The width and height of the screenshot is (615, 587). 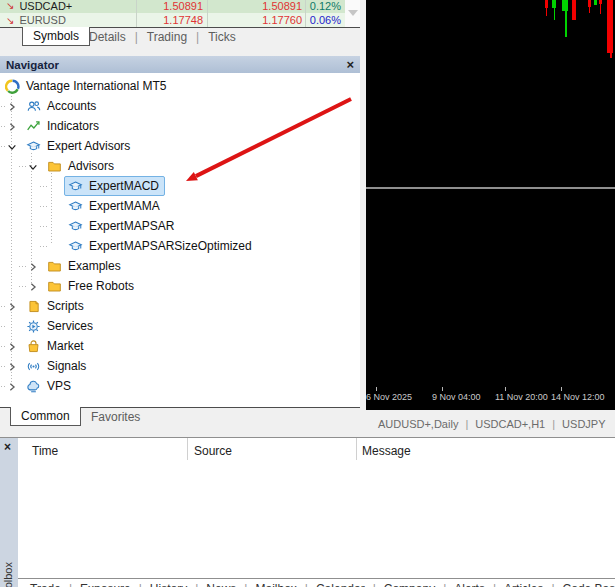 What do you see at coordinates (66, 366) in the screenshot?
I see `tree-item-label: Signals` at bounding box center [66, 366].